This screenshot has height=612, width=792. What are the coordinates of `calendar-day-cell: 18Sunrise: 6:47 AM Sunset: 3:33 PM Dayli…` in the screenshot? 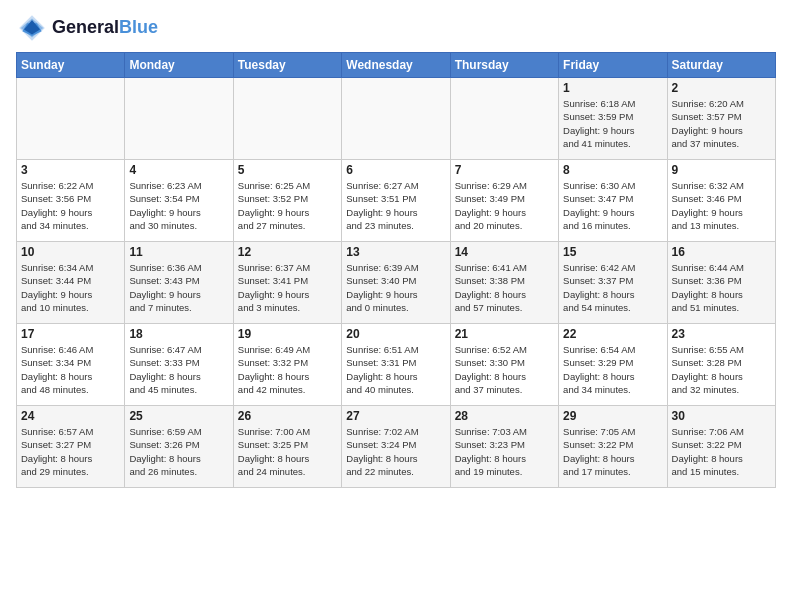 It's located at (179, 365).